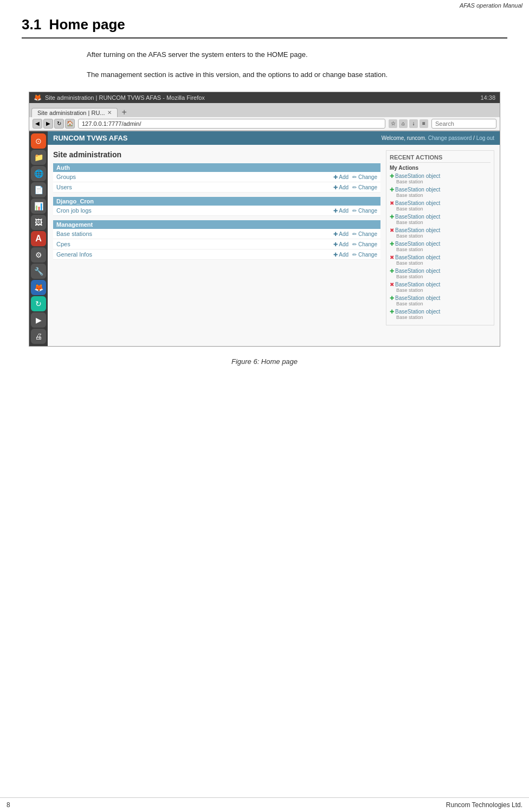  I want to click on ubuntu-text-icon: 📄, so click(38, 190).